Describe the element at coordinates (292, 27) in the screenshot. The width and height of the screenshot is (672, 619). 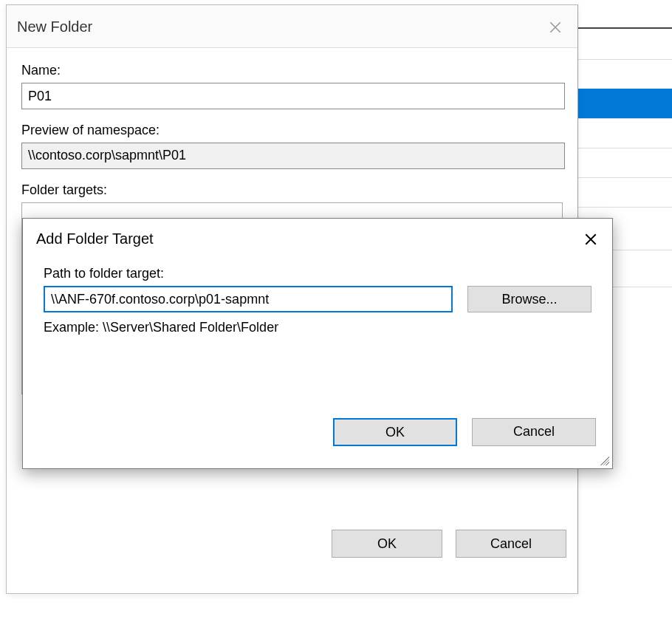
I see `new-folder-titlebar: New Folder` at that location.